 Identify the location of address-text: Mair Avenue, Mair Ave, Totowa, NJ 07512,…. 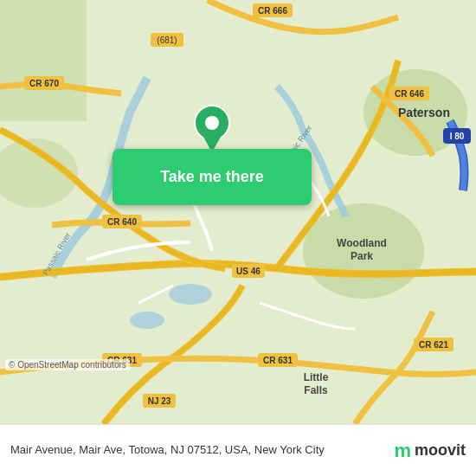
(203, 450).